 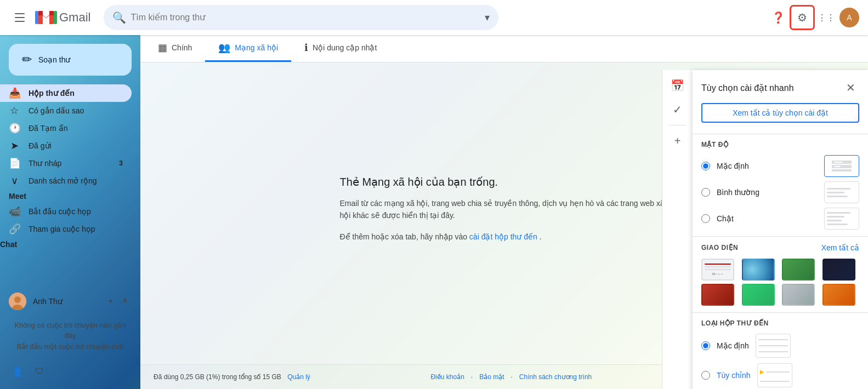 I want to click on rs-tasks-button: ✓, so click(x=678, y=110).